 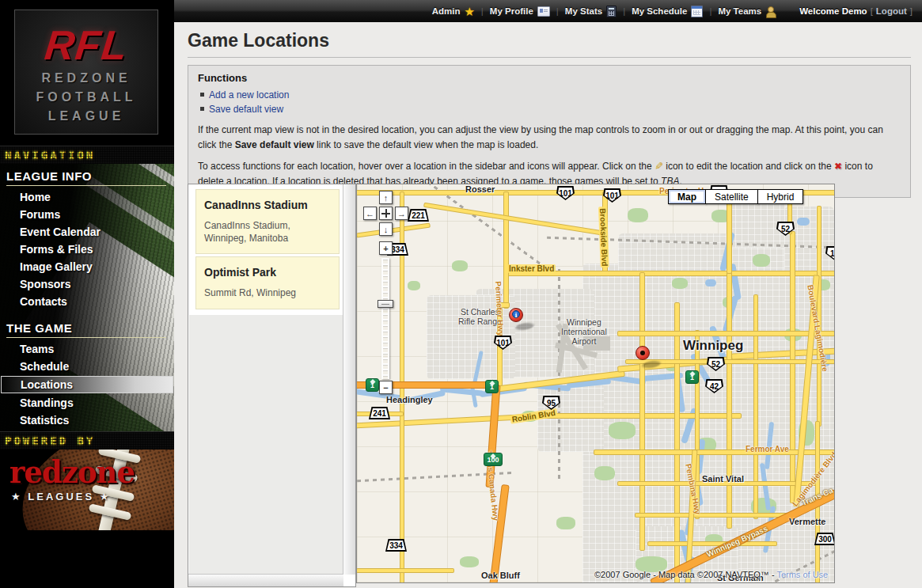 What do you see at coordinates (87, 232) in the screenshot?
I see `sidebar-item-event-calendar: Event Calendar` at bounding box center [87, 232].